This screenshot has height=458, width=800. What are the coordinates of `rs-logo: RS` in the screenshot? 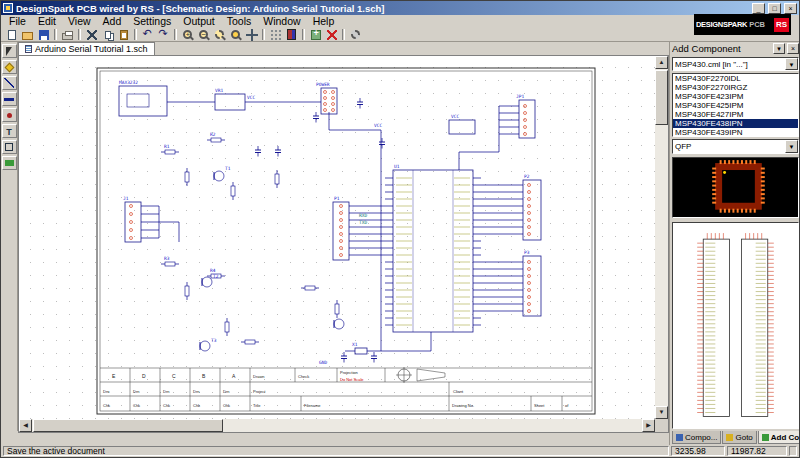 It's located at (782, 25).